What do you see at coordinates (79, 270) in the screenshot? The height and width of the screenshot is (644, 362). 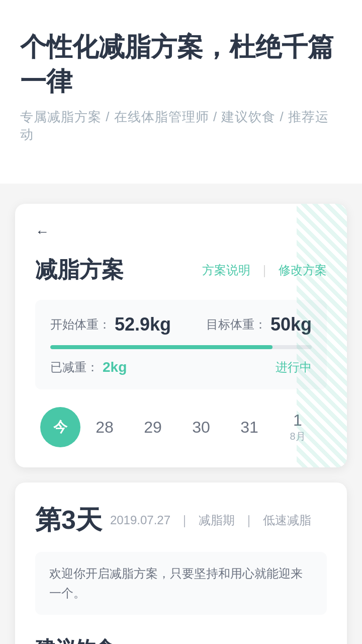 I see `card-title: 减脂方案` at bounding box center [79, 270].